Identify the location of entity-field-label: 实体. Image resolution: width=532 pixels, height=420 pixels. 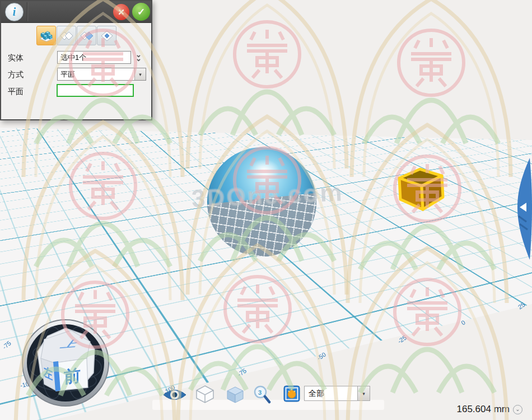
(16, 58).